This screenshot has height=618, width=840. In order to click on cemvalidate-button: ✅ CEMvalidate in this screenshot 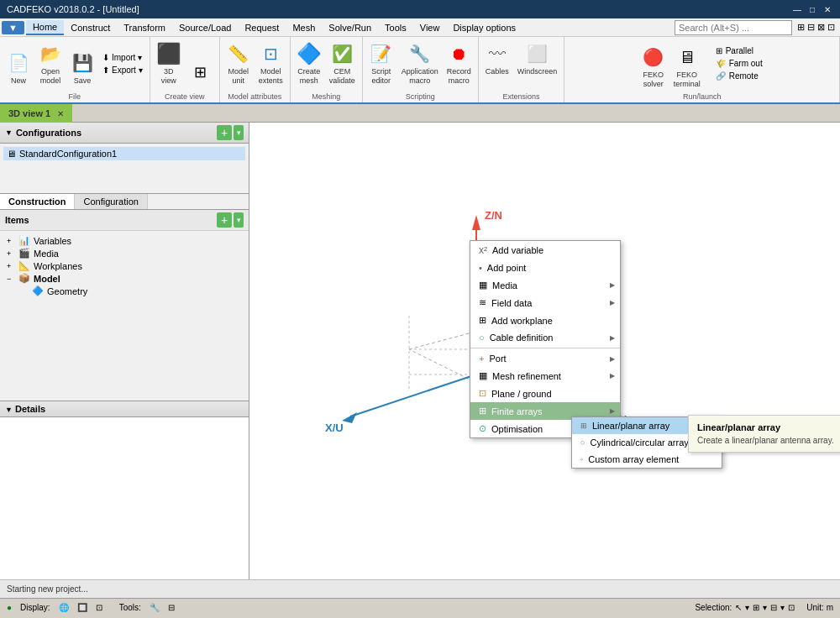, I will do `click(343, 64)`.